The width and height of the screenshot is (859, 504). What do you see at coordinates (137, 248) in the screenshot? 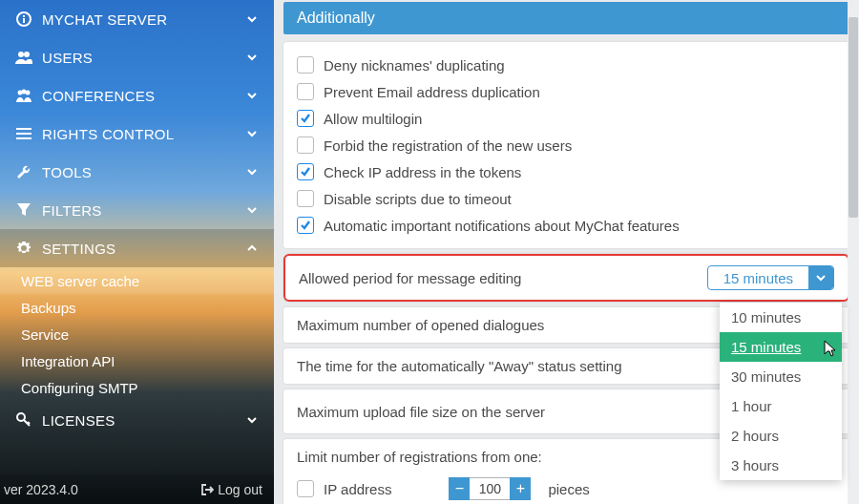
I see `sidebar-item-settings: SETTINGS` at bounding box center [137, 248].